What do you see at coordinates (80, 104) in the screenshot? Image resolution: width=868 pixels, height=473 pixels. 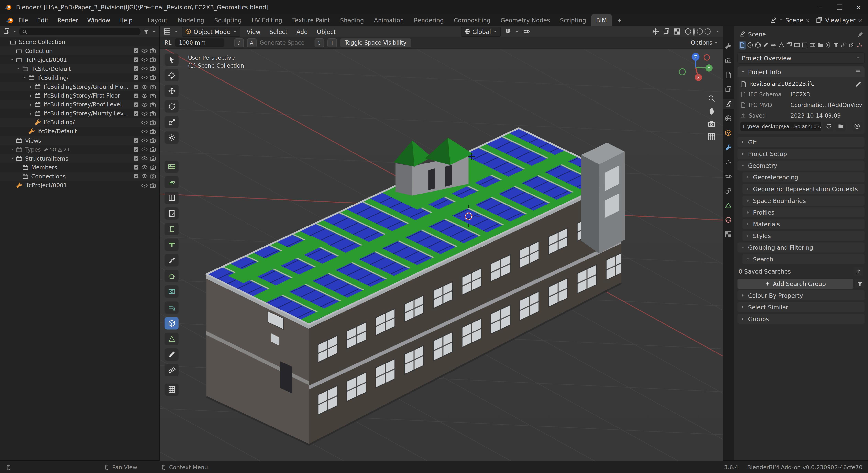 I see `outliner-row-storey-roof: IfcBuildingStorey/Roof Level` at bounding box center [80, 104].